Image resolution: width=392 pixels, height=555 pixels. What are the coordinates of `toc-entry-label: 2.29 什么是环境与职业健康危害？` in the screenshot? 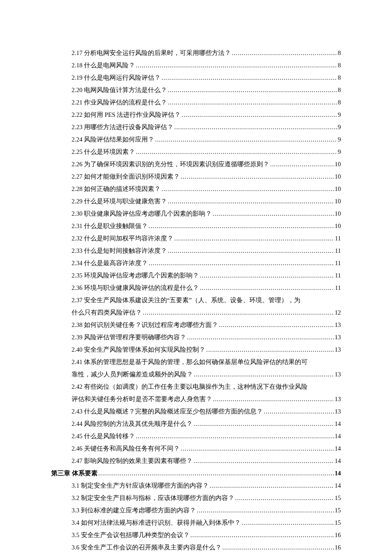 It's located at (119, 201).